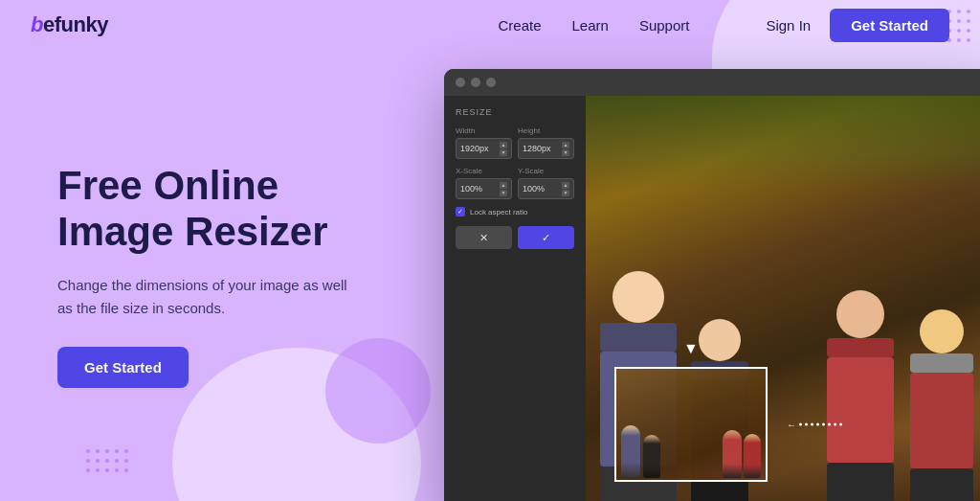 This screenshot has height=501, width=980. Describe the element at coordinates (519, 25) in the screenshot. I see `nav-create: Create` at that location.